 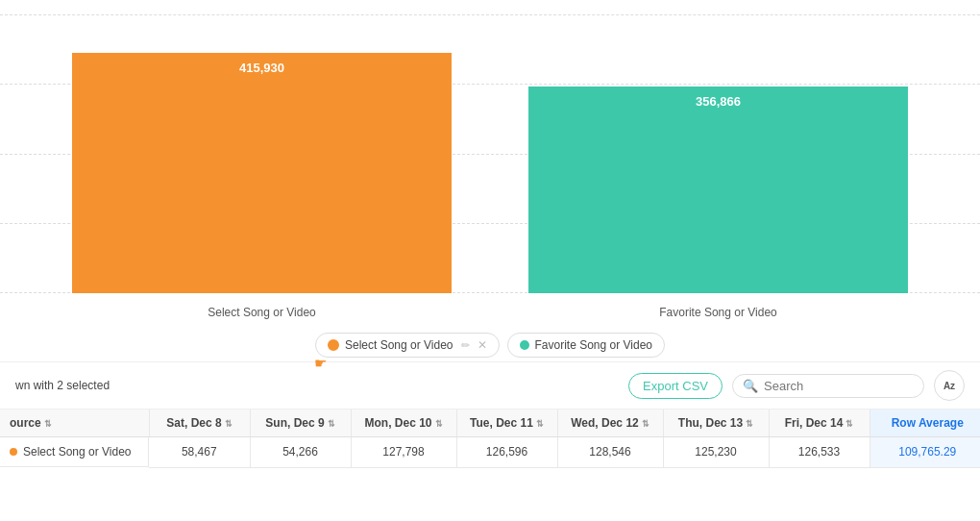 I want to click on bar-orange-label: Select Song or Video, so click(x=261, y=312).